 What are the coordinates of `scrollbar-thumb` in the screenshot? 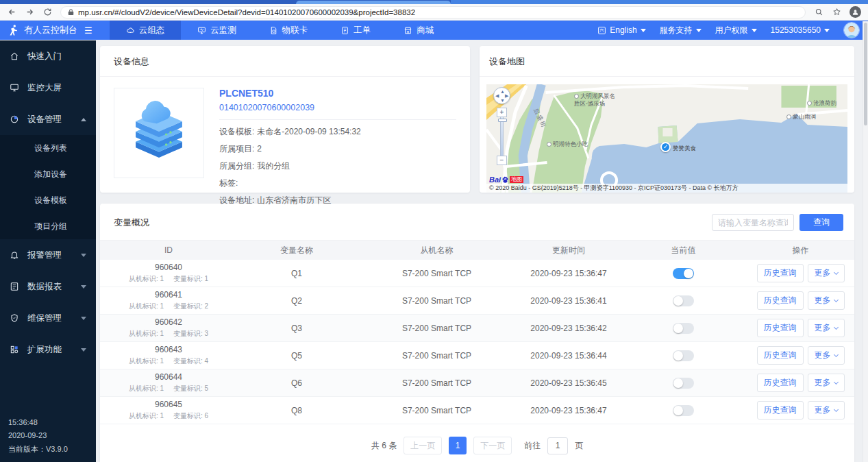 It's located at (866, 74).